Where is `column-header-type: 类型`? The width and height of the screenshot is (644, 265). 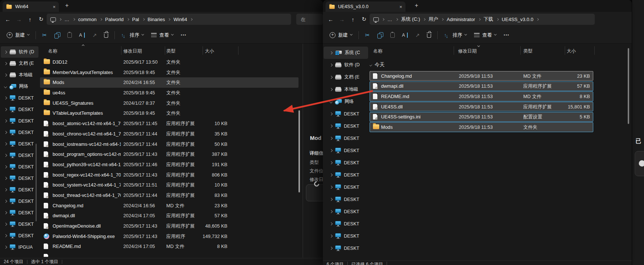
column-header-type: 类型 is located at coordinates (171, 51).